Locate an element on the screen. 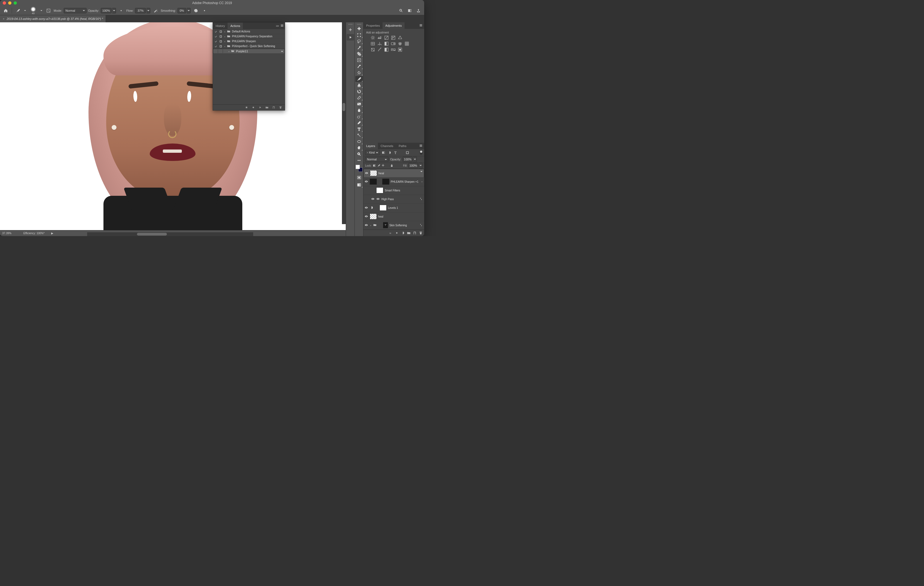 This screenshot has height=586, width=924. play-icon is located at coordinates (260, 107).